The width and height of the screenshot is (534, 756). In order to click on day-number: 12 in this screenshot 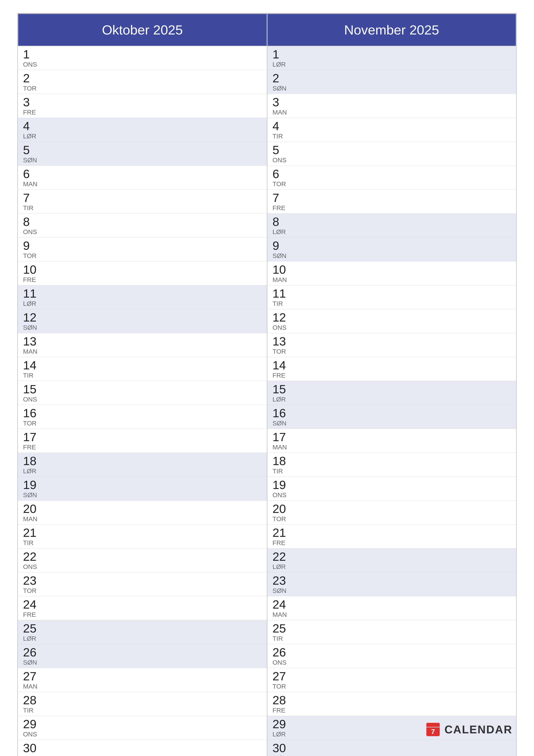, I will do `click(281, 317)`.